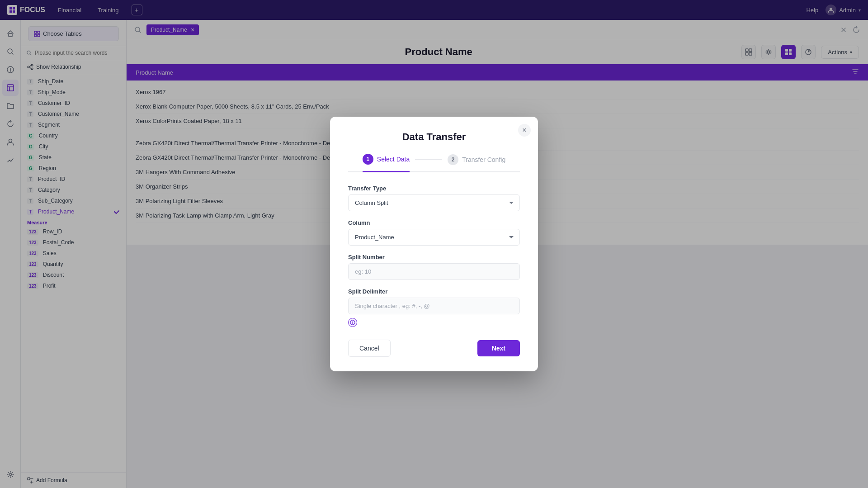  Describe the element at coordinates (434, 237) in the screenshot. I see `column-select: Product_Name Customer_Name Category` at that location.